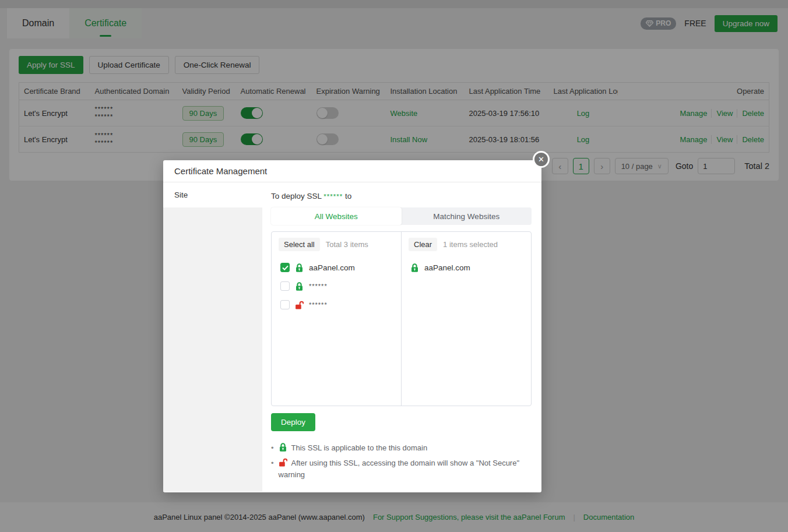  I want to click on sidebar-item-site: Site, so click(213, 195).